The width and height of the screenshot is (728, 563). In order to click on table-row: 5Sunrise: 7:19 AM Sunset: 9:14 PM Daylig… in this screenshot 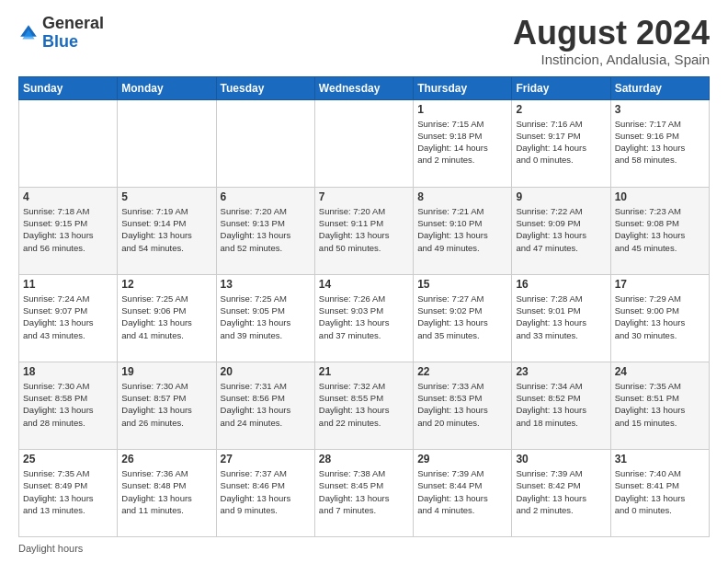, I will do `click(167, 230)`.